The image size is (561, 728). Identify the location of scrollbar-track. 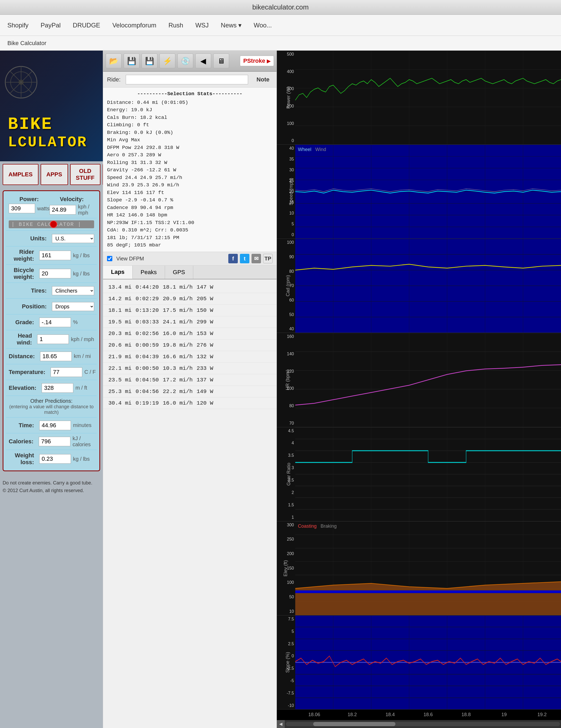
(423, 724).